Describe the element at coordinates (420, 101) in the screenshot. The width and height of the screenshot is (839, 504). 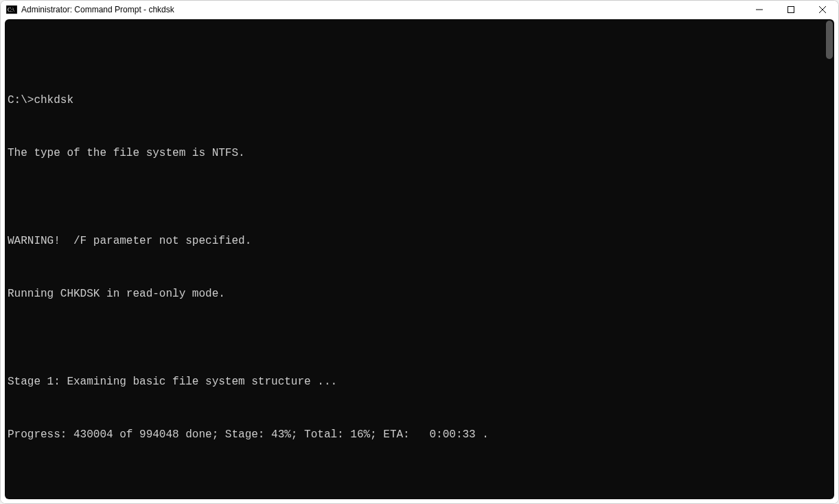
I see `console-line: C:\>chkdsk` at that location.